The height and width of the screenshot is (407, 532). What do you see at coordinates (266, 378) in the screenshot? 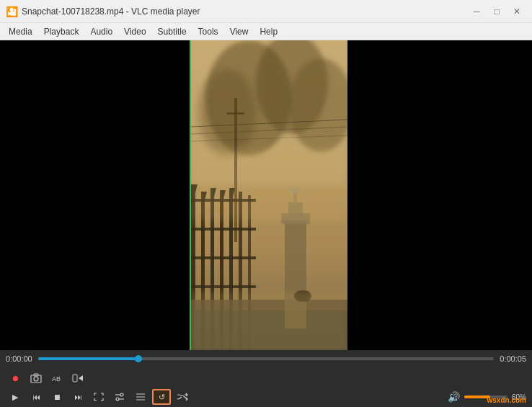
I see `controls-row1: ⏺ AB` at bounding box center [266, 378].